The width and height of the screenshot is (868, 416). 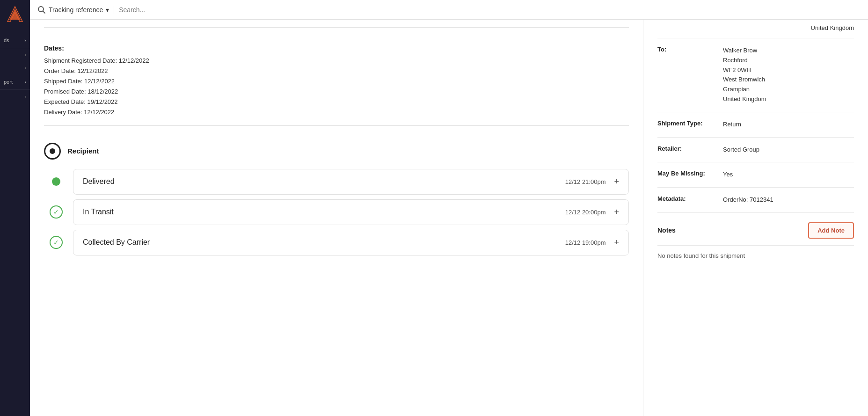 I want to click on notes-title: Notes, so click(x=666, y=230).